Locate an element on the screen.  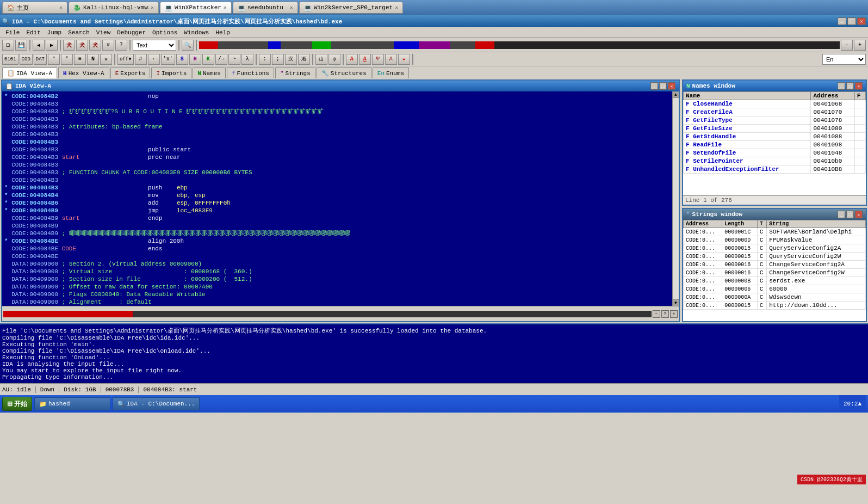
names-table-row: F ReadFile 00401098 is located at coordinates (774, 145).